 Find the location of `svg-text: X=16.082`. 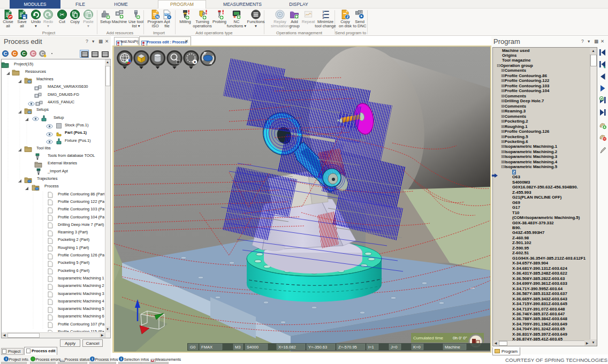

svg-text: X=16.082 is located at coordinates (287, 347).